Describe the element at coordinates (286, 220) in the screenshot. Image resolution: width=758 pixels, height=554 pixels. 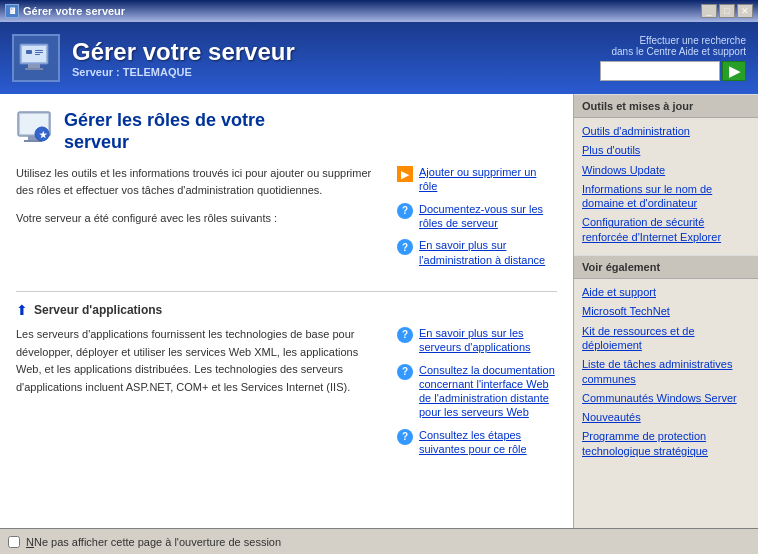
I see `roles-section: Utilisez les outils et les informations …` at that location.